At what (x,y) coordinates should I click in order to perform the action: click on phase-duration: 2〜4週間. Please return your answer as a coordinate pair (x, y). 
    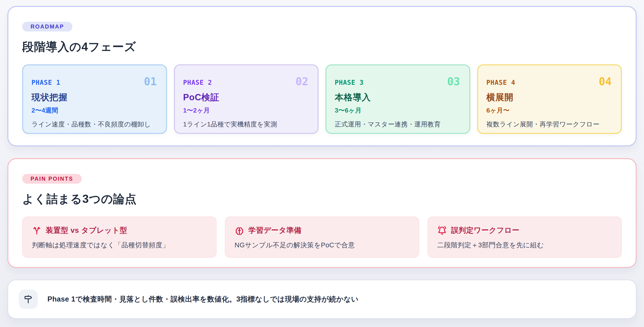
    Looking at the image, I should click on (94, 111).